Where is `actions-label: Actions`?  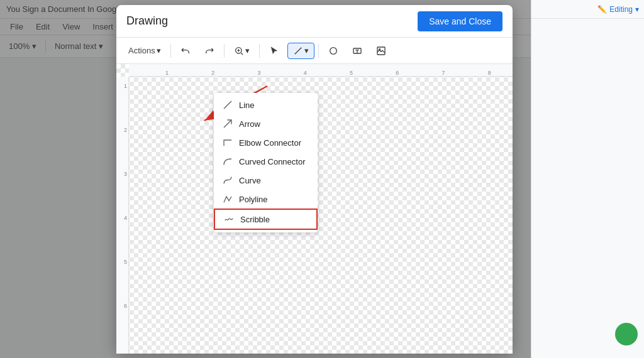
actions-label: Actions is located at coordinates (142, 50).